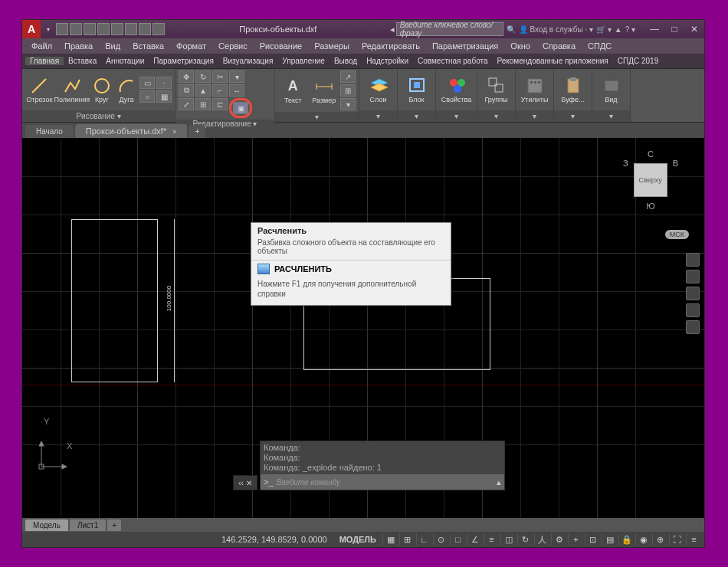 The image size is (728, 567). I want to click on ortho-toggle-icon: ∟, so click(424, 539).